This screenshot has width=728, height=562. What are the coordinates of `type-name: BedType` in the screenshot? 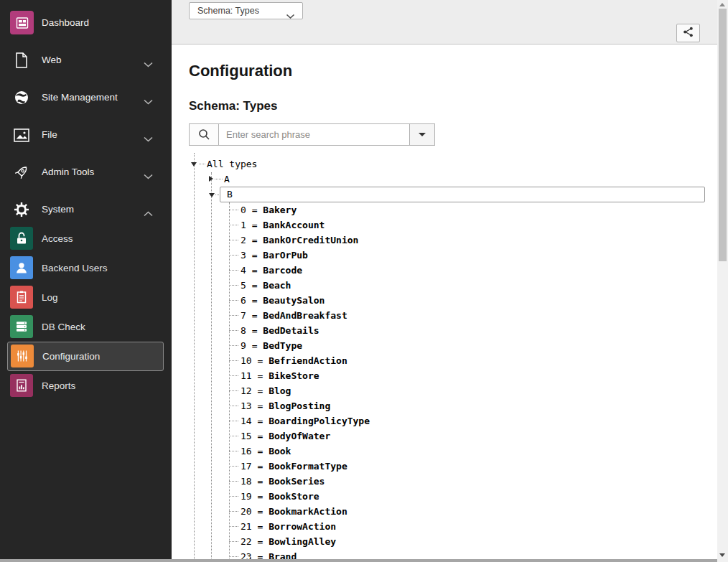 It's located at (283, 346).